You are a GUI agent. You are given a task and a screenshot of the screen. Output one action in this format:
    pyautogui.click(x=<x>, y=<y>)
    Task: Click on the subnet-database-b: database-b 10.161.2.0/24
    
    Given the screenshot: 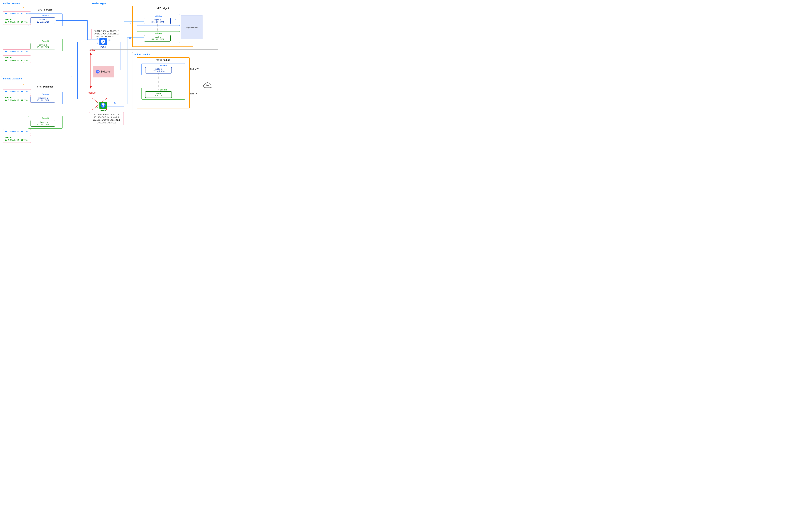 What is the action you would take?
    pyautogui.click(x=43, y=123)
    